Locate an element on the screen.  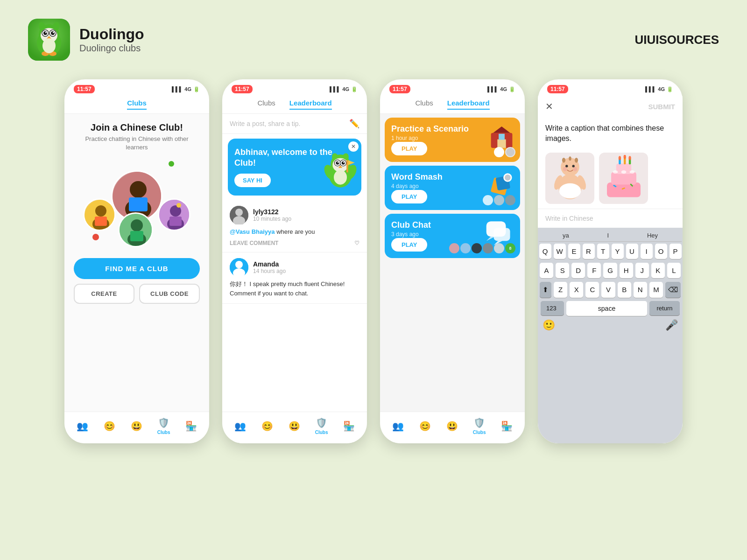
write-icon: ✏️ is located at coordinates (354, 124).